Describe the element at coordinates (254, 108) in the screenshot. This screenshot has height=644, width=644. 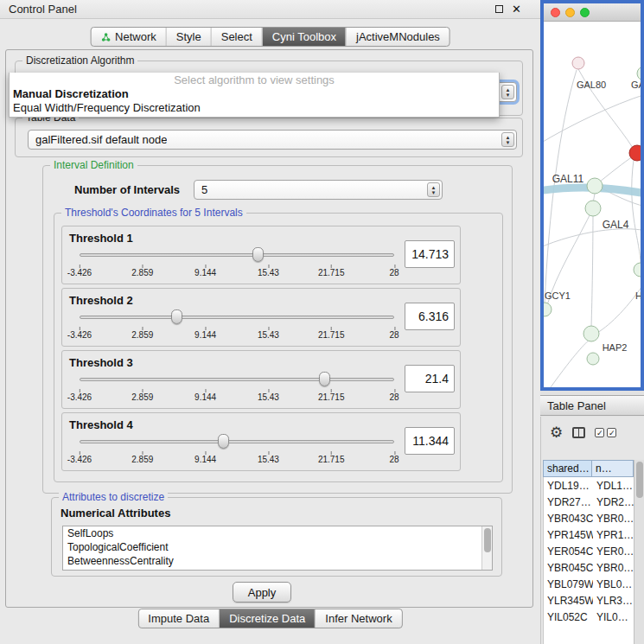
I see `popup-option-equal-width-frequency: Equal Width/Frequency Discretization` at that location.